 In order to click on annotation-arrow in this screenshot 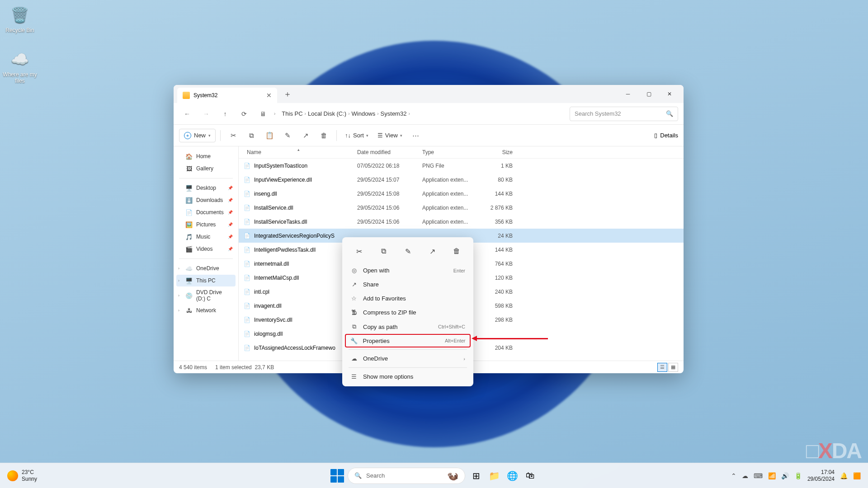, I will do `click(511, 339)`.